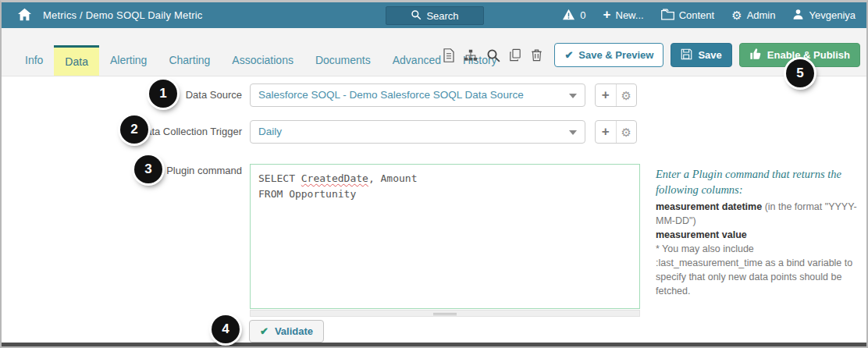  I want to click on validate-button: ✔ Validate, so click(286, 331).